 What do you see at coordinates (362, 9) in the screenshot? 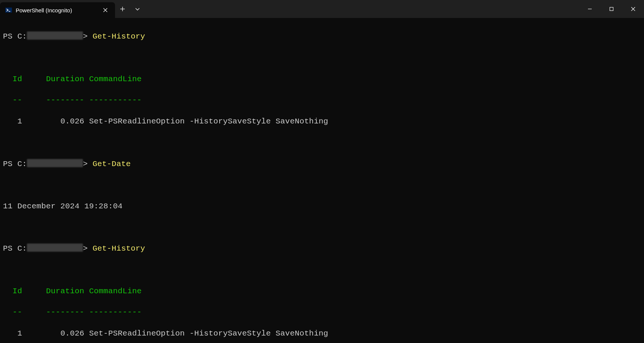
I see `titlebar-drag-region` at bounding box center [362, 9].